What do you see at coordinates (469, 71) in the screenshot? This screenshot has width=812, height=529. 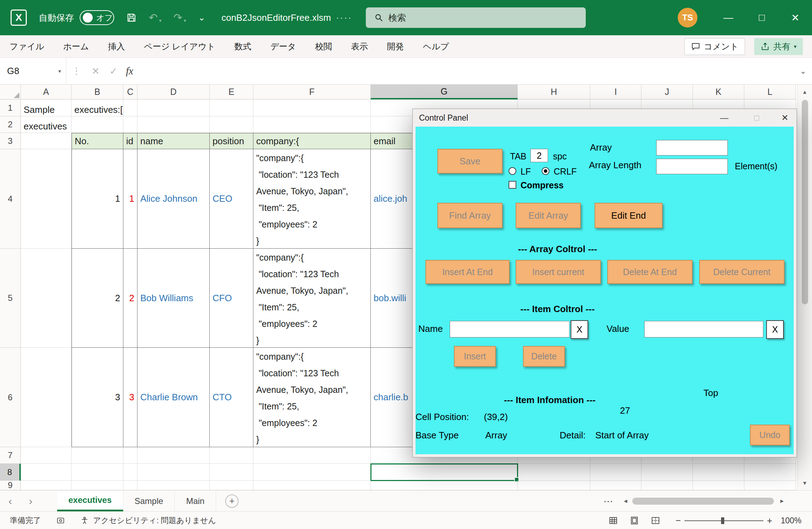 I see `formula-input` at bounding box center [469, 71].